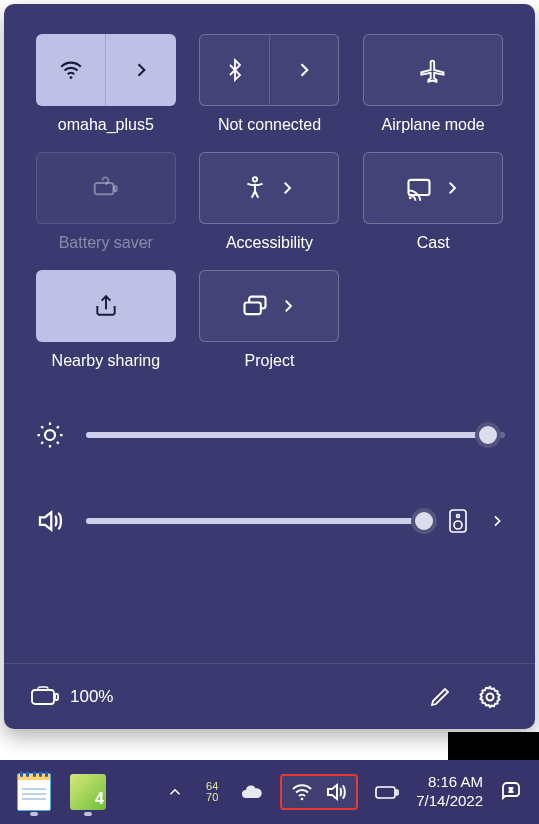 Image resolution: width=539 pixels, height=824 pixels. What do you see at coordinates (92, 697) in the screenshot?
I see `battery-percent: 100%` at bounding box center [92, 697].